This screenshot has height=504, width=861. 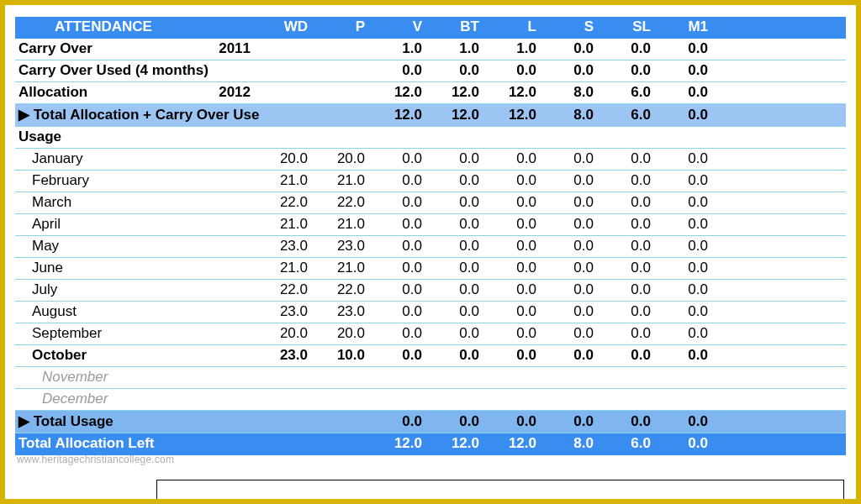 I want to click on bottom-frame, so click(x=500, y=489).